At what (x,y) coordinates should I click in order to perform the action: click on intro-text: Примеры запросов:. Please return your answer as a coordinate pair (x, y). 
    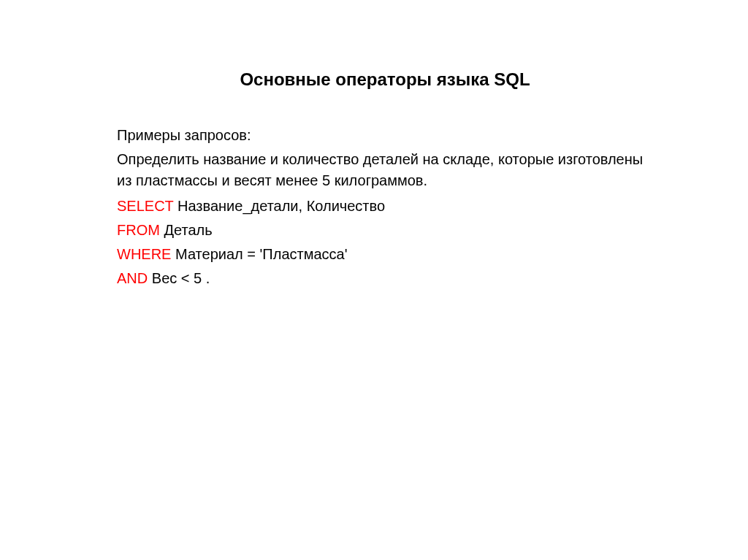
    Looking at the image, I should click on (385, 136).